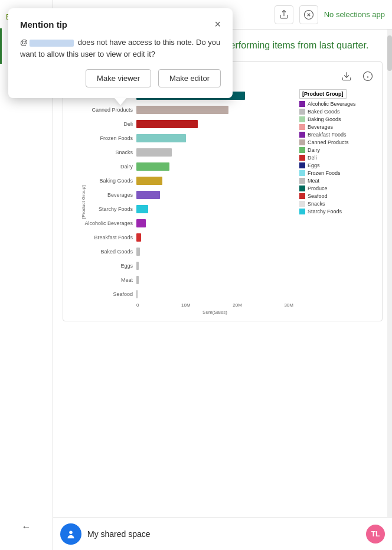 The height and width of the screenshot is (550, 392). I want to click on legend-item: Produce, so click(338, 188).